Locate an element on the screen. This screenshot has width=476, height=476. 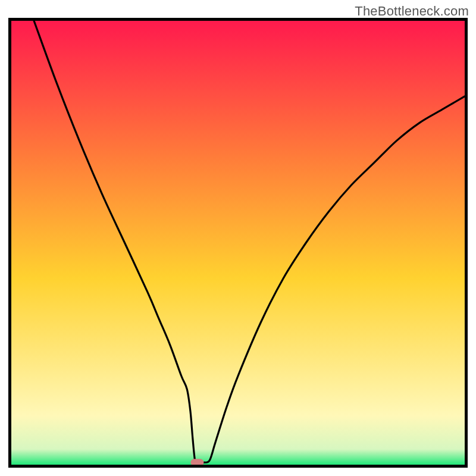
optimal-marker is located at coordinates (197, 462).